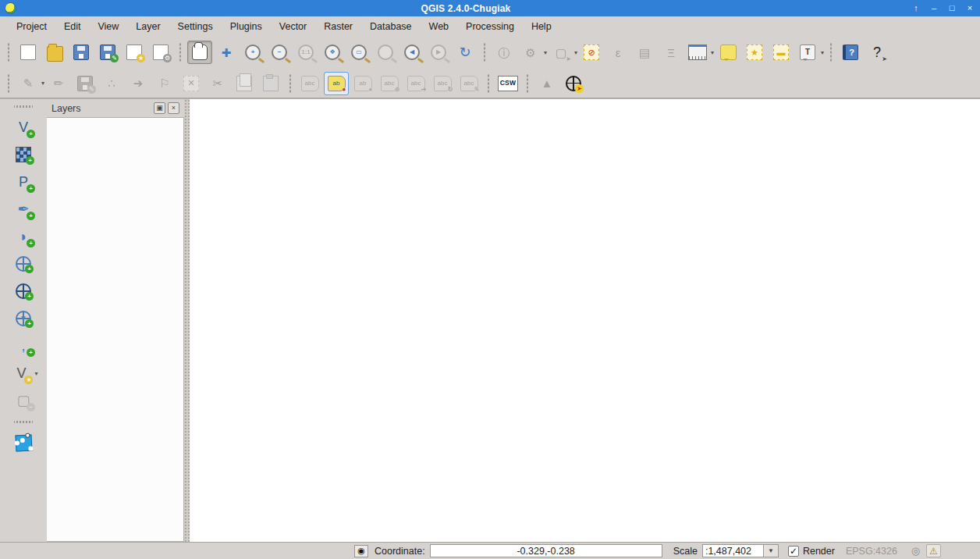  I want to click on menu-project: Project, so click(31, 27).